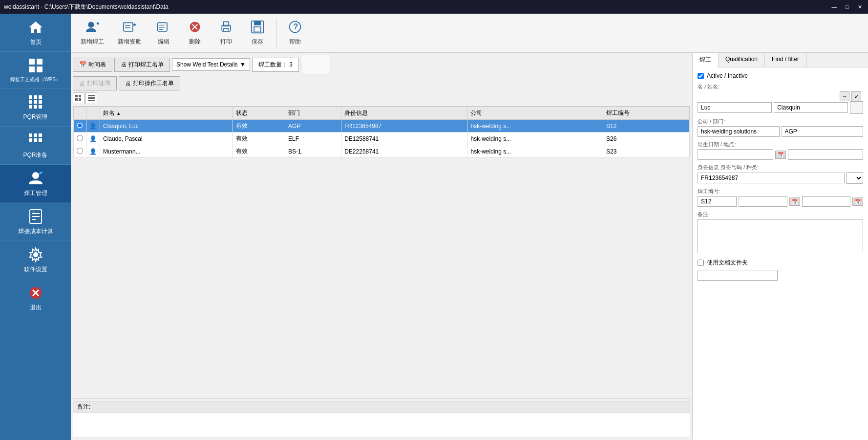 The height and width of the screenshot is (440, 868). I want to click on sidebar-item-cost-calc: +- 焊接成本计算, so click(35, 222).